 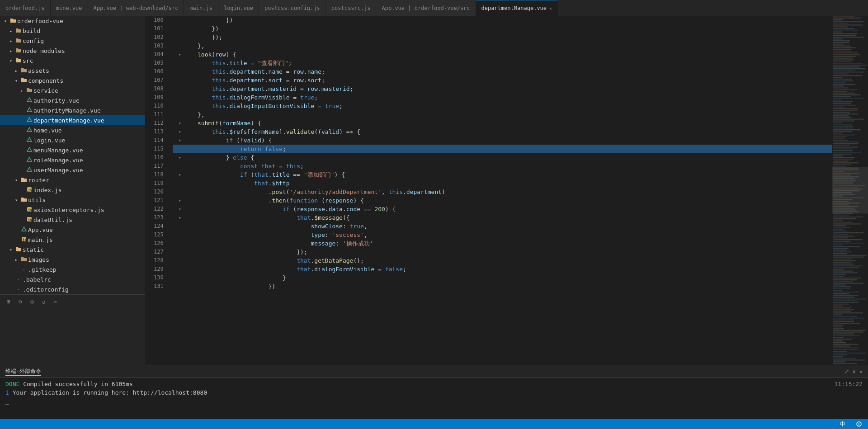 I want to click on code-line-126: message: '操作成功', so click(x=502, y=243).